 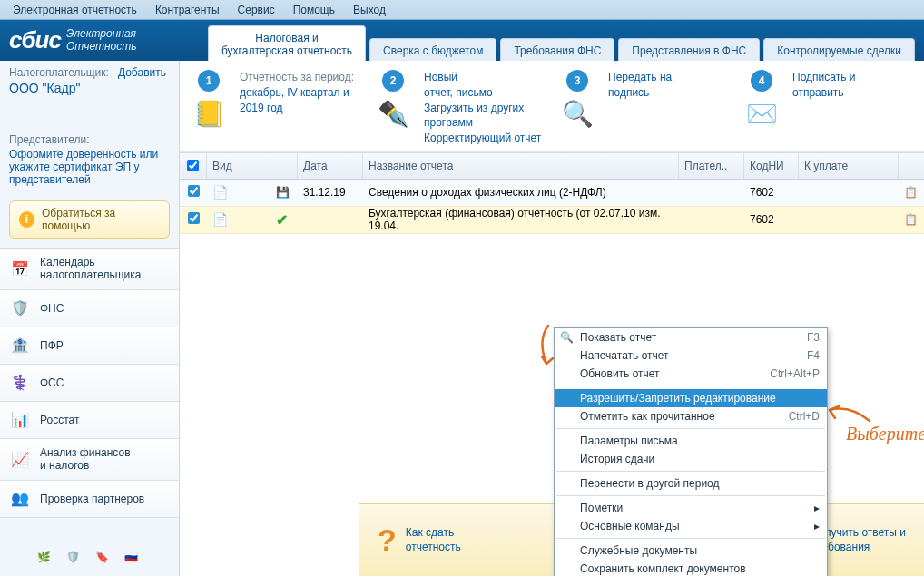 What do you see at coordinates (209, 113) in the screenshot?
I see `step-image-icon: 📒` at bounding box center [209, 113].